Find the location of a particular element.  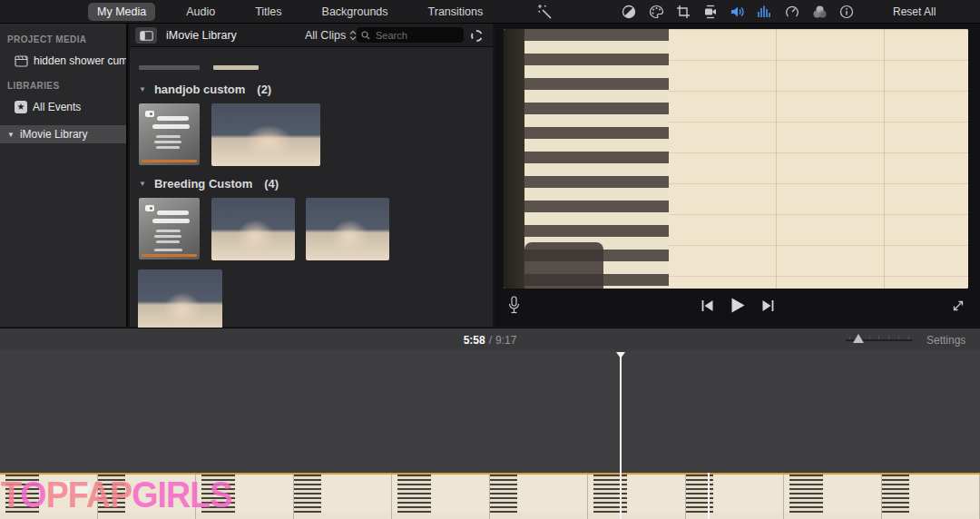

tab-backgrounds: Backgrounds is located at coordinates (356, 12).